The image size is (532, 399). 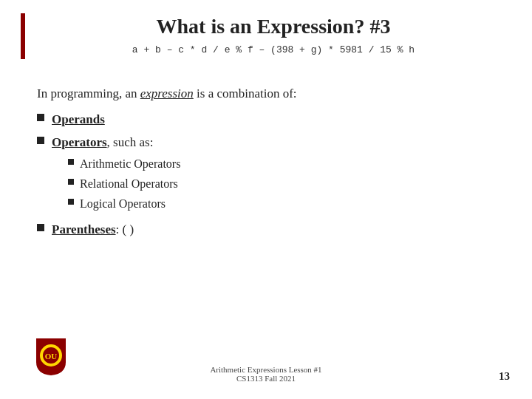 What do you see at coordinates (126, 229) in the screenshot?
I see `parentheses-suffix: : ( )` at bounding box center [126, 229].